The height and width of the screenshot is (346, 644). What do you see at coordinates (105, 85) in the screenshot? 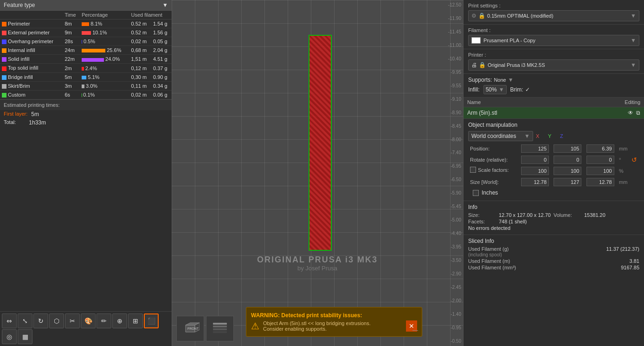
I see `feature-bar: 3.0%` at bounding box center [105, 85].